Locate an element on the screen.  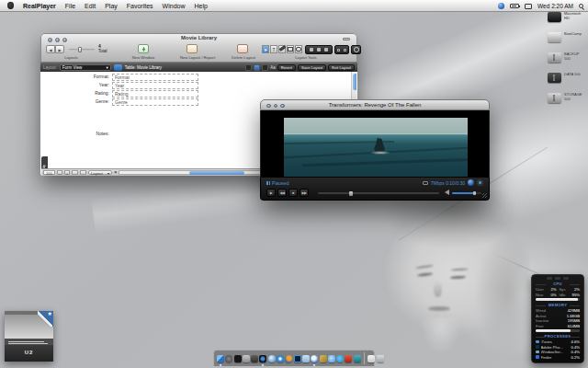
text-tool: T is located at coordinates (274, 50).